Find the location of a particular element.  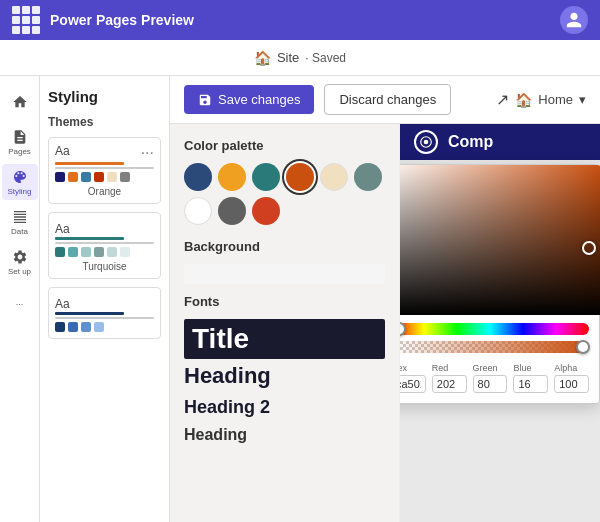

fonts-title: Fonts is located at coordinates (284, 302).